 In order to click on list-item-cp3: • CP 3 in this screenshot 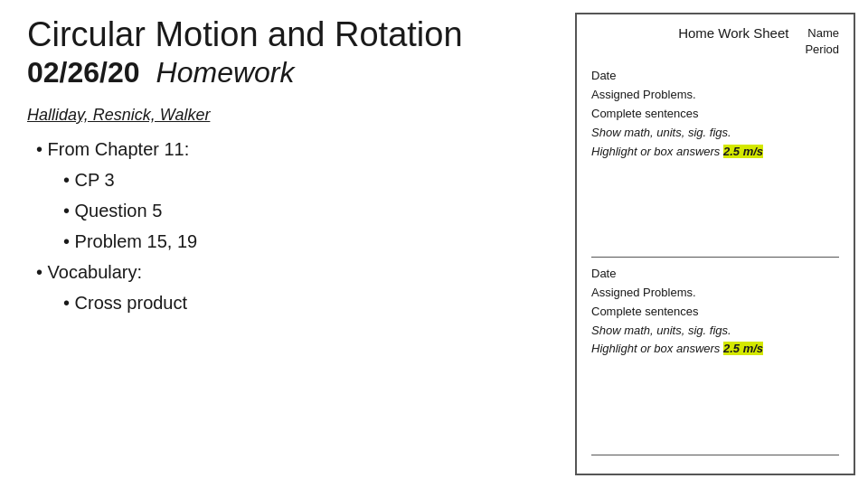, I will do `click(306, 180)`.